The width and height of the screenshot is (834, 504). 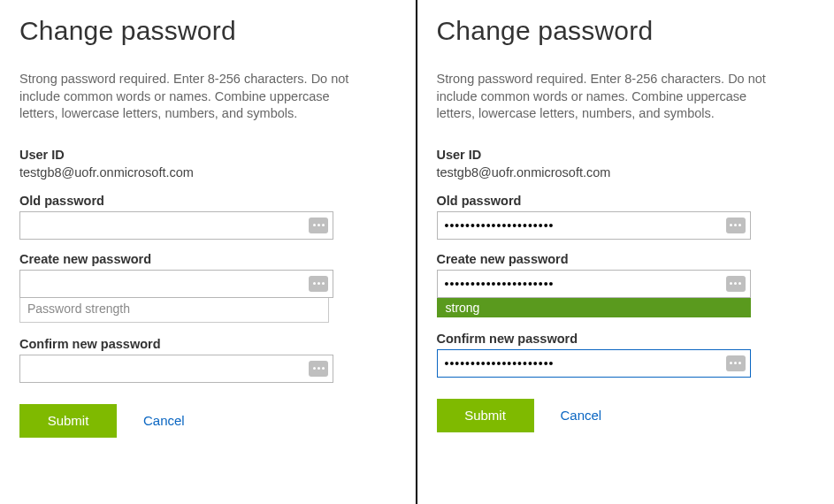 I want to click on password-strength-indicator: Password strength, so click(x=174, y=310).